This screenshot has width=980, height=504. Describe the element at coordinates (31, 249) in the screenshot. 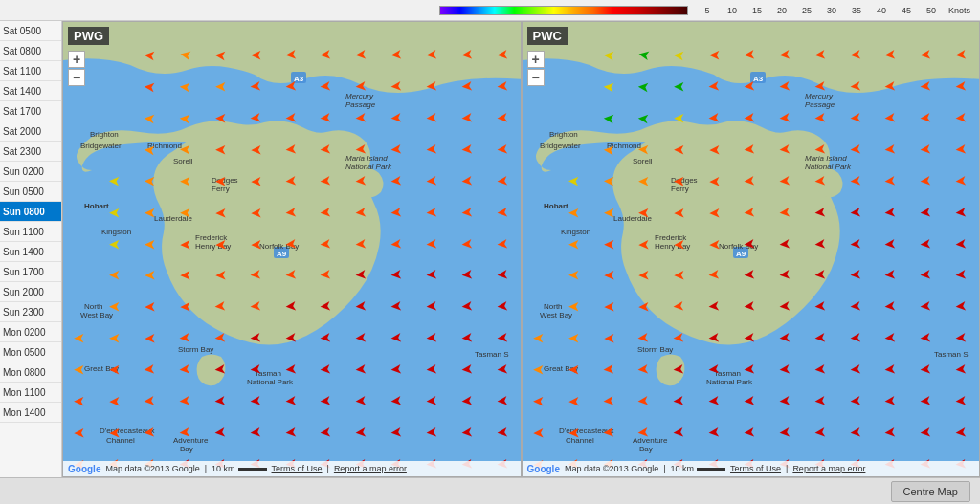

I see `sidebar: Sat 0500Sat 0800Sat 1100Sat 1400Sat 1700…` at that location.